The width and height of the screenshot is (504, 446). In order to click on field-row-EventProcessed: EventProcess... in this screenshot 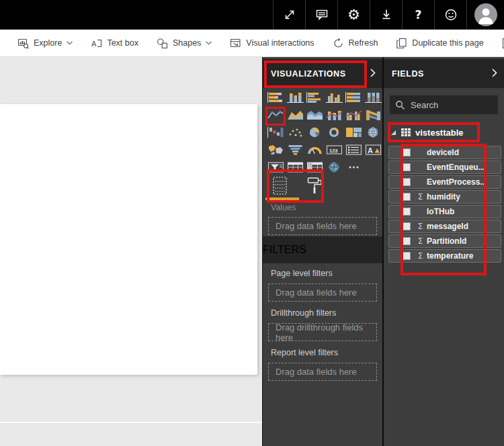, I will do `click(445, 182)`.